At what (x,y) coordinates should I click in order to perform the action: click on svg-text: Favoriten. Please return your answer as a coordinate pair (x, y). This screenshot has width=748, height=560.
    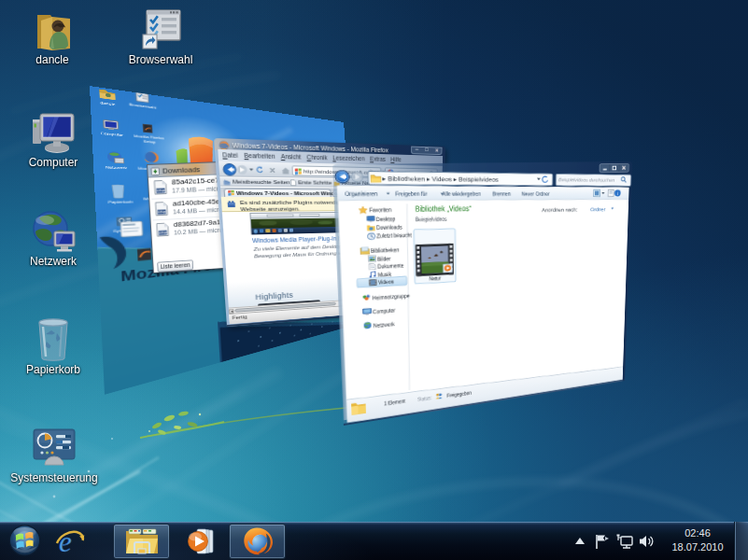
    Looking at the image, I should click on (380, 210).